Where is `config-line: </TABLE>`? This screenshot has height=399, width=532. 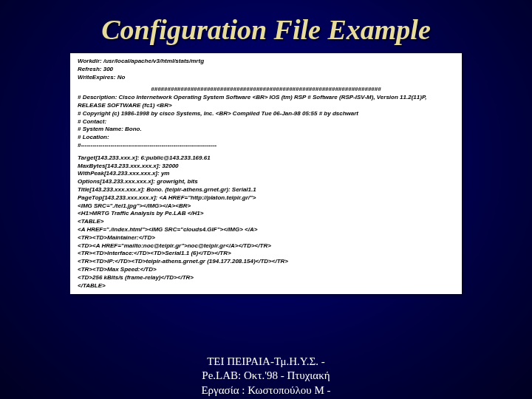
config-line: </TABLE> is located at coordinates (266, 287).